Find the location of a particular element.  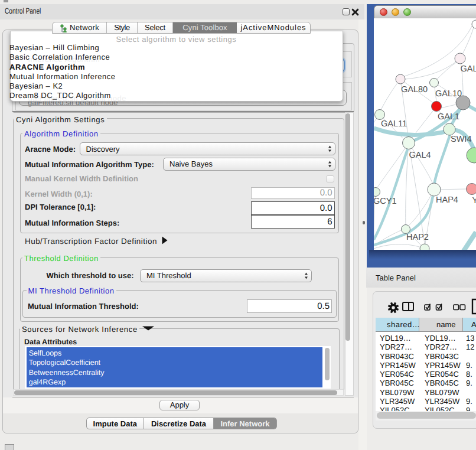

svg-text: GAL11 is located at coordinates (394, 124).